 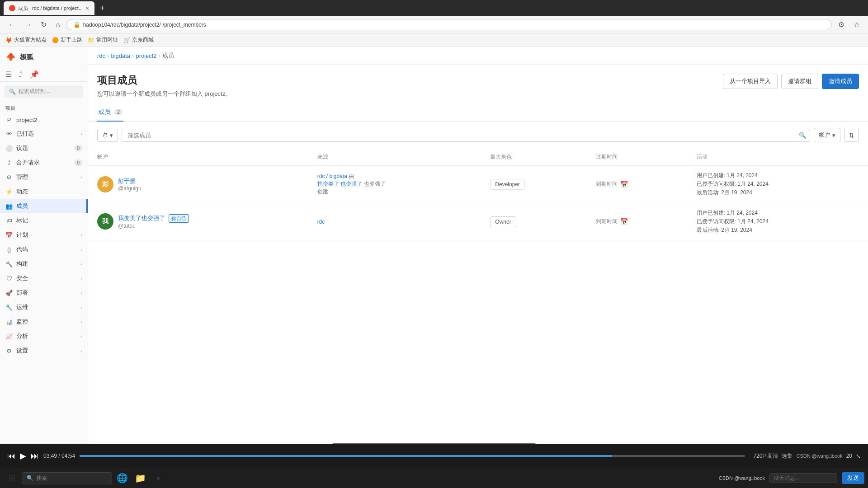 What do you see at coordinates (120, 56) in the screenshot?
I see `breadcrumb-bigdata: bigdata` at bounding box center [120, 56].